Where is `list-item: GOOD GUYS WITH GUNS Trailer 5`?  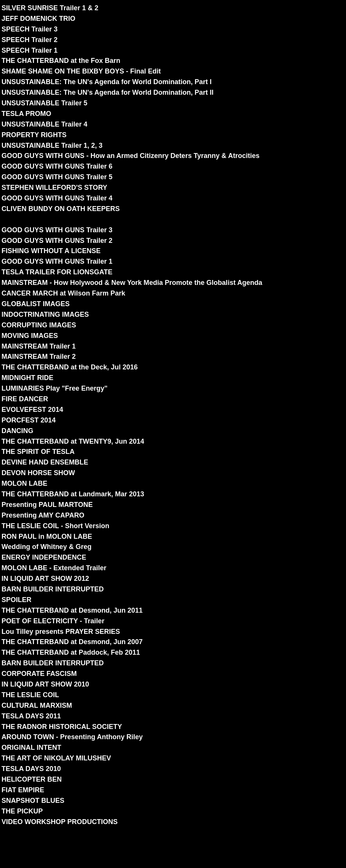
list-item: GOOD GUYS WITH GUNS Trailer 5 is located at coordinates (174, 177).